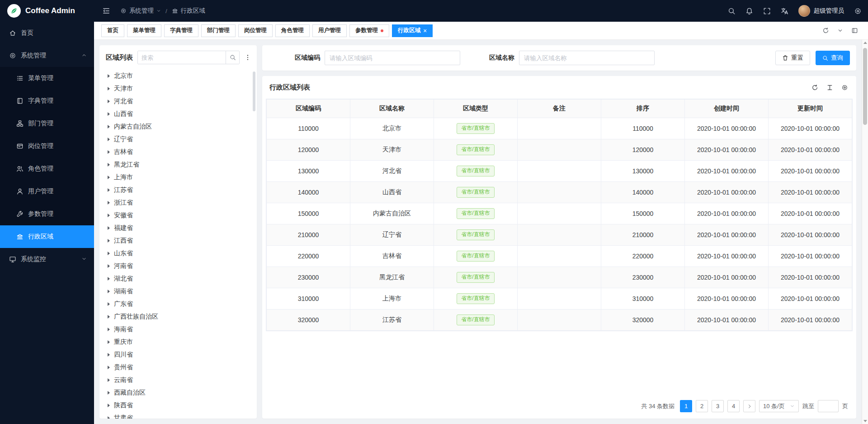 The image size is (868, 424). Describe the element at coordinates (727, 109) in the screenshot. I see `column-header: 创建时间` at that location.